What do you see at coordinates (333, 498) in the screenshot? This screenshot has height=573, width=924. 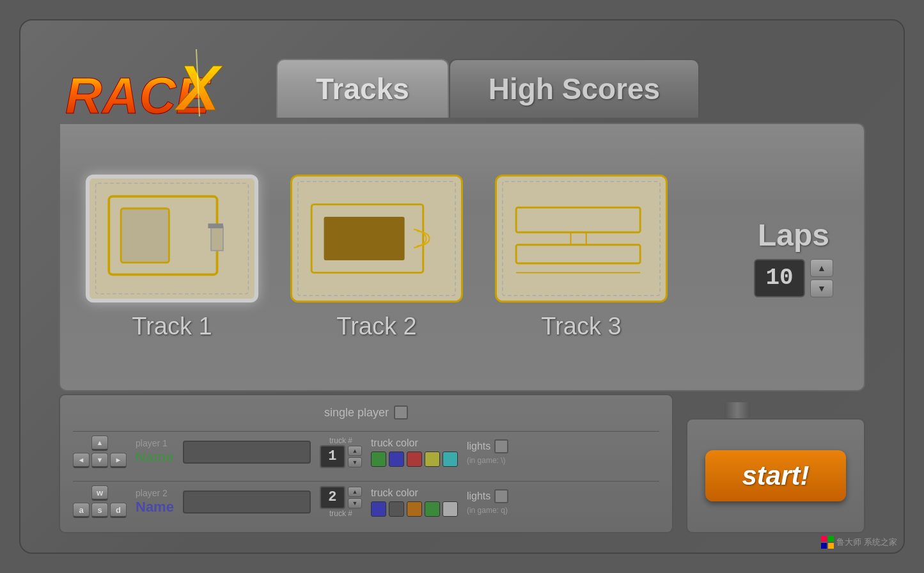 I see `player-2-truck-display: 2` at bounding box center [333, 498].